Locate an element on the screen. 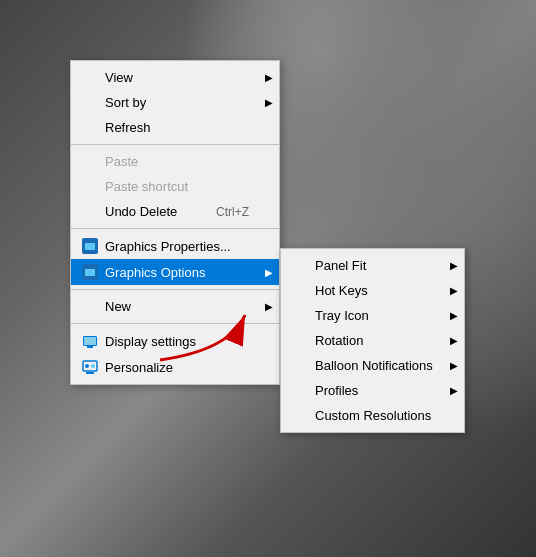  rotation-arrow: ▶ is located at coordinates (454, 340).